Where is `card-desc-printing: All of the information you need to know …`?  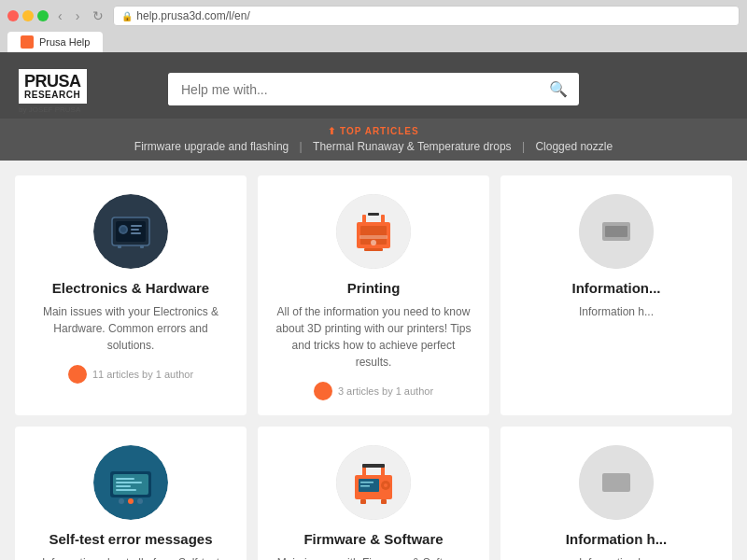
card-desc-printing: All of the information you need to know … is located at coordinates (374, 337).